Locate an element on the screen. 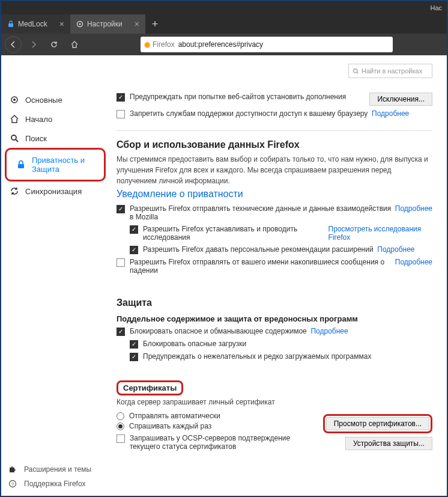  row-block-dl: Блокировать опасные загрузки is located at coordinates (281, 344).